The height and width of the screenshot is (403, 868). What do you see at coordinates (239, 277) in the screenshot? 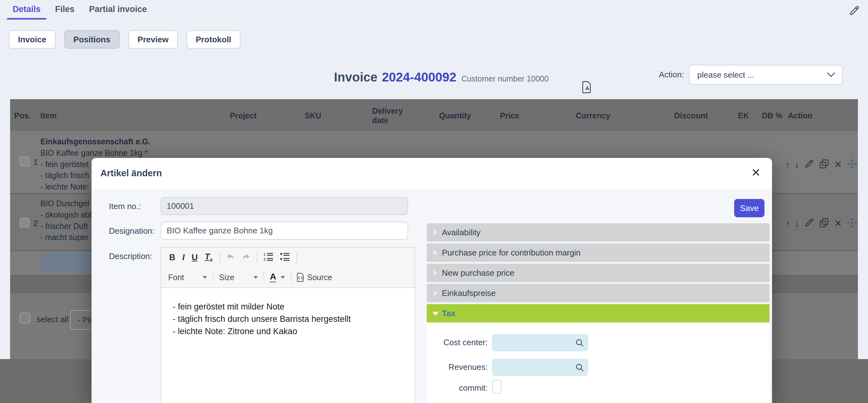
I see `size-dropdown: Size` at bounding box center [239, 277].